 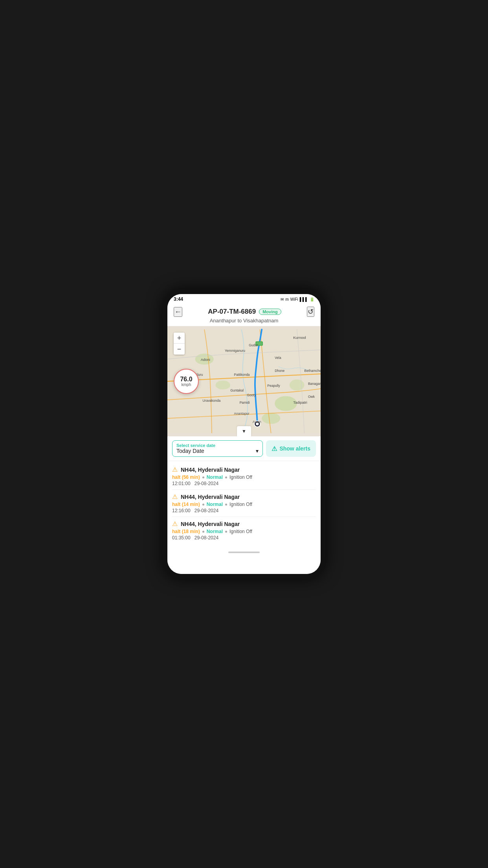 I want to click on zoom-out-button: −, so click(x=179, y=349).